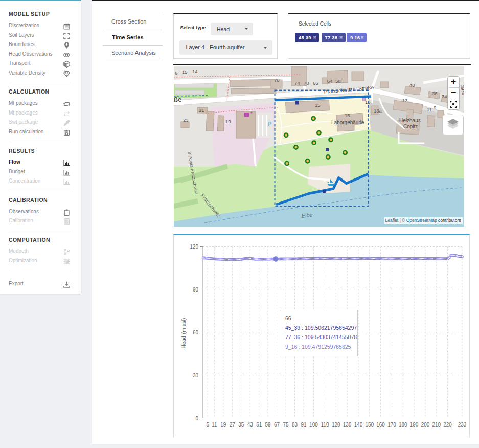 Image resolution: width=479 pixels, height=448 pixels. Describe the element at coordinates (295, 424) in the screenshot. I see `svg-text: 83` at that location.